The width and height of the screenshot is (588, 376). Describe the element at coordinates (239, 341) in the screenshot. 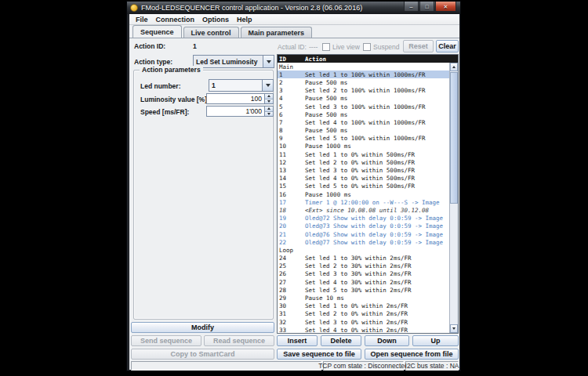

I see `read-sequence-button: Read sequence` at that location.